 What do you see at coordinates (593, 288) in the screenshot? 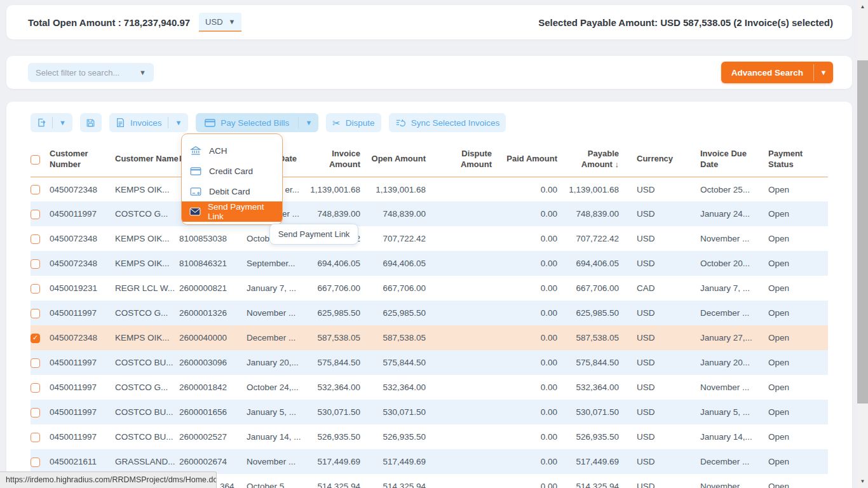
I see `cell-payable_amount: 667,706.00` at bounding box center [593, 288].